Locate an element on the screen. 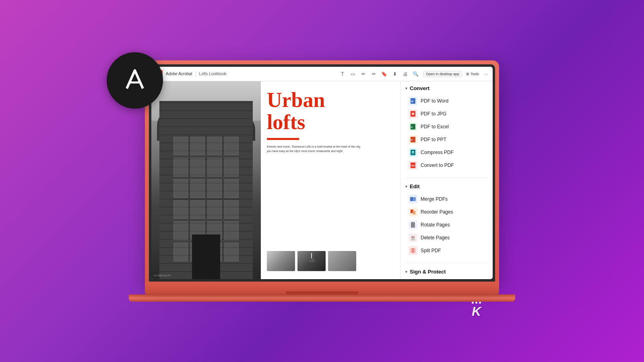  adobe-logo-icon is located at coordinates (135, 80).